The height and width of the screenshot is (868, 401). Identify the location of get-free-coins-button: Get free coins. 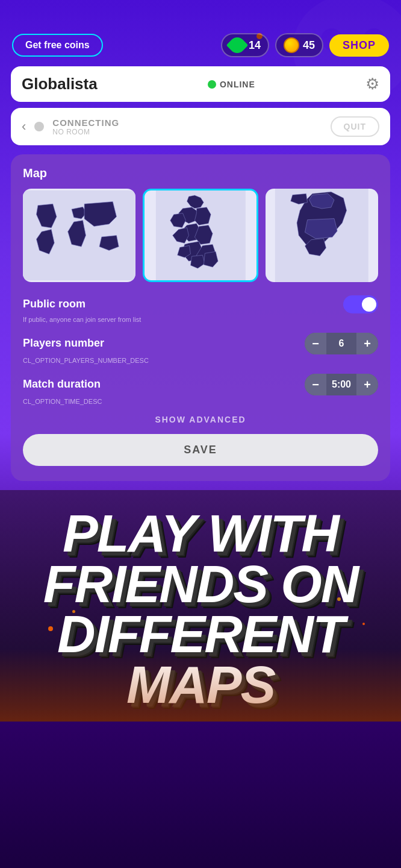
(58, 45).